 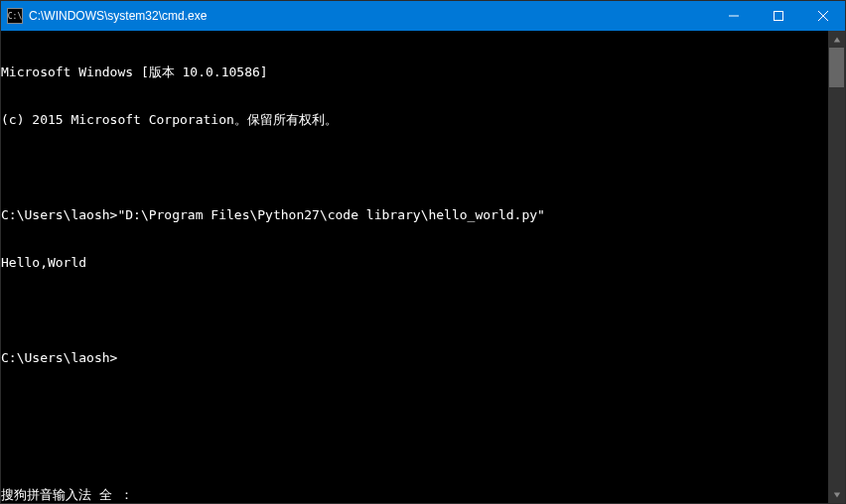 I want to click on ime-status-bar: 搜狗拼音输入法 全 ：, so click(x=68, y=495).